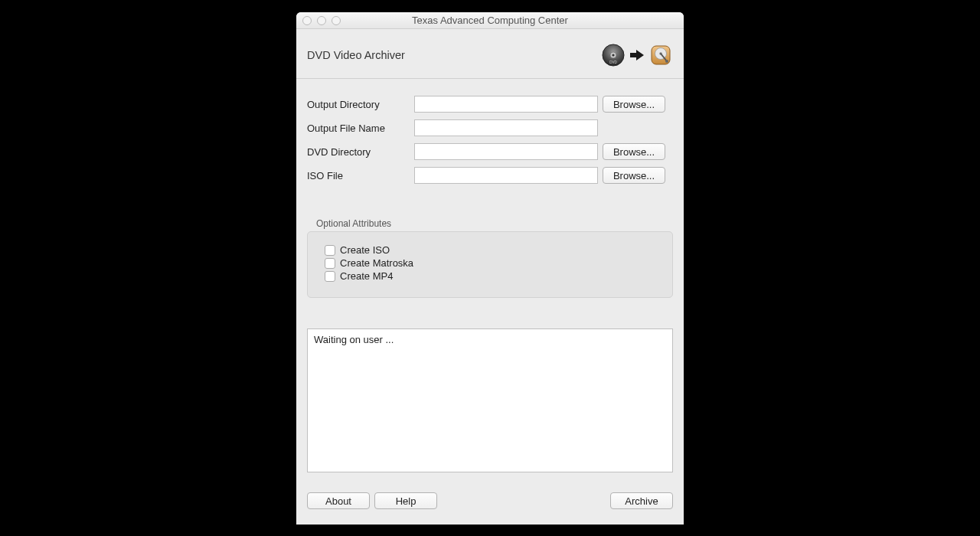 This screenshot has width=980, height=536. I want to click on traffic-lights, so click(322, 21).